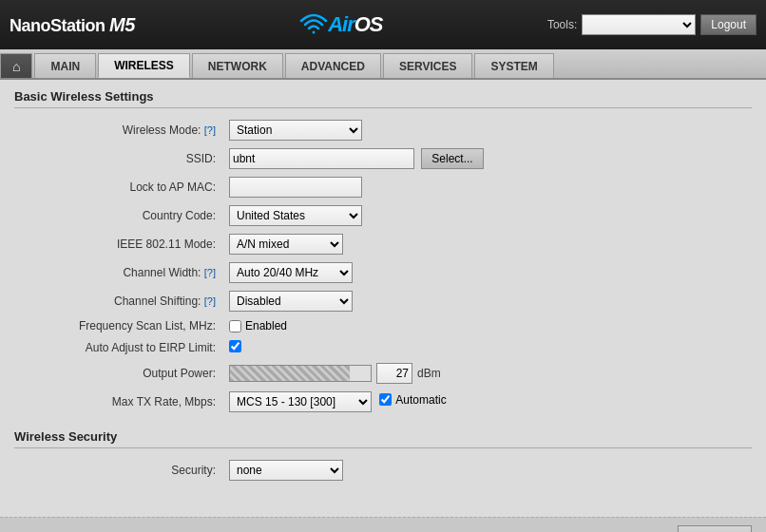  What do you see at coordinates (321, 159) in the screenshot?
I see `ssid-input` at bounding box center [321, 159].